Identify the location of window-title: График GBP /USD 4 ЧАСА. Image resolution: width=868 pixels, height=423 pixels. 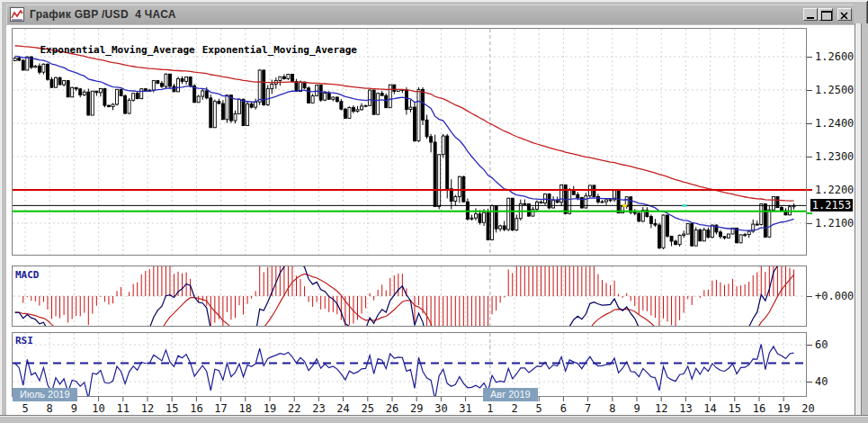
(103, 14).